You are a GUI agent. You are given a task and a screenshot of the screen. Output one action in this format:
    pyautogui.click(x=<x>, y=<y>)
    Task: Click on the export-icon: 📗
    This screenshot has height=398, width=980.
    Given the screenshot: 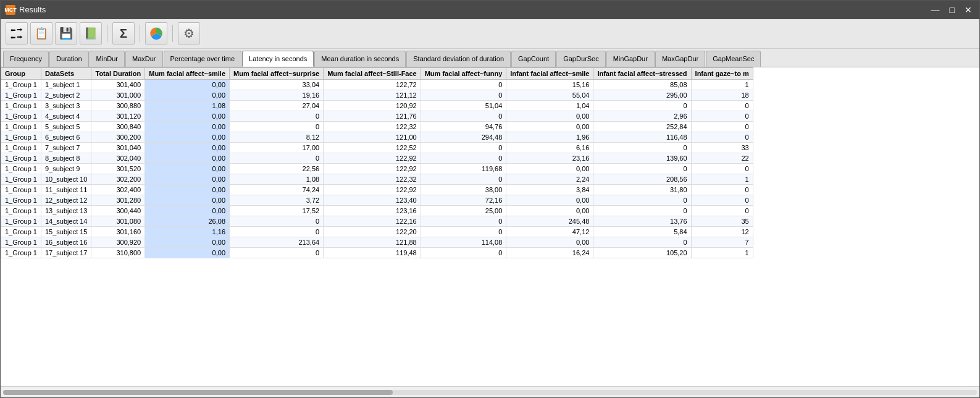 What is the action you would take?
    pyautogui.click(x=91, y=33)
    